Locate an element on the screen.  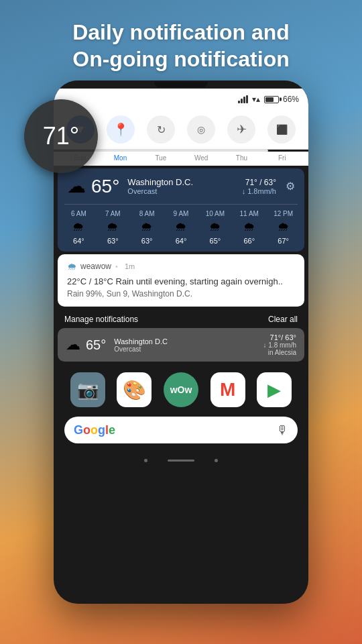
sync-button: ↻ is located at coordinates (161, 129).